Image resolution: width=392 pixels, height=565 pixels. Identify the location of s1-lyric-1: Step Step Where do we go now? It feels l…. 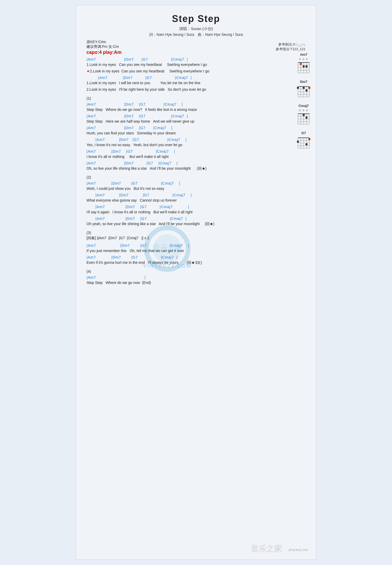
(182, 110).